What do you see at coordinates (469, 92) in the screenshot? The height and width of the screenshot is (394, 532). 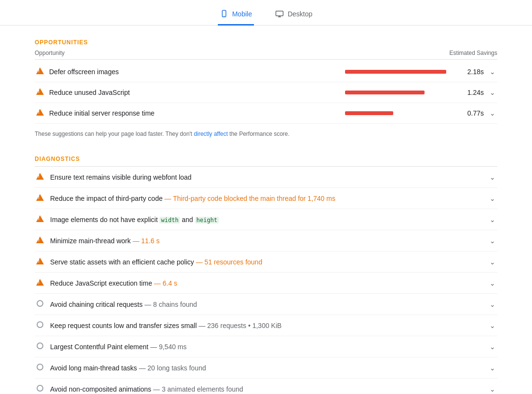 I see `savings-value: 1.24s` at bounding box center [469, 92].